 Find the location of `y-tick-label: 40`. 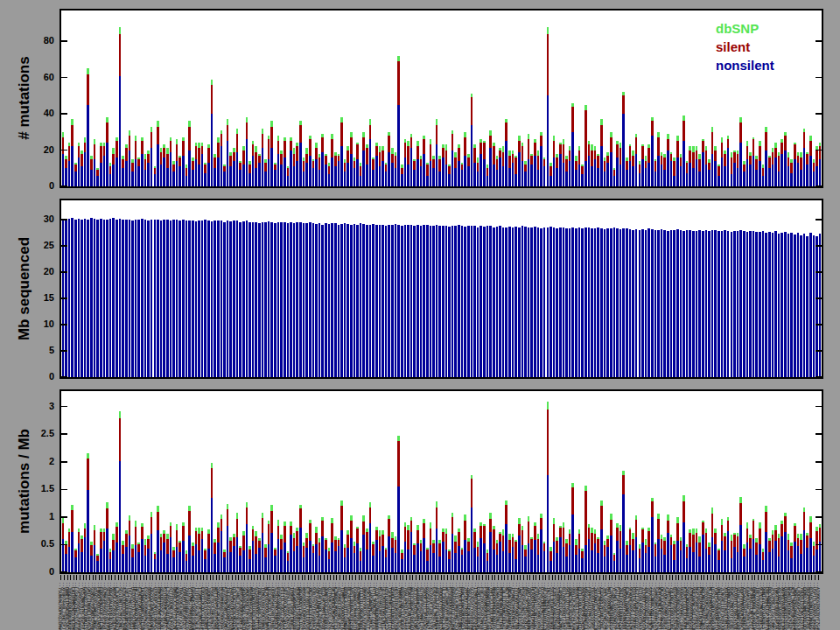

y-tick-label: 40 is located at coordinates (27, 113).